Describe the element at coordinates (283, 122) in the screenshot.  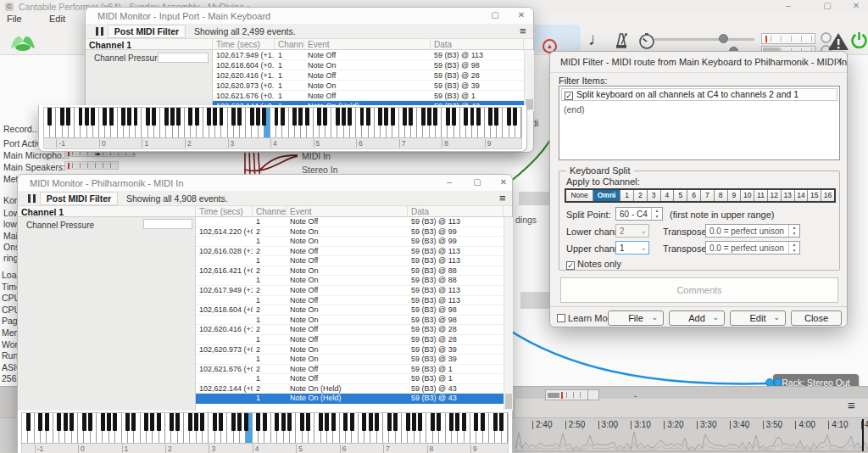
I see `piano-keys` at that location.